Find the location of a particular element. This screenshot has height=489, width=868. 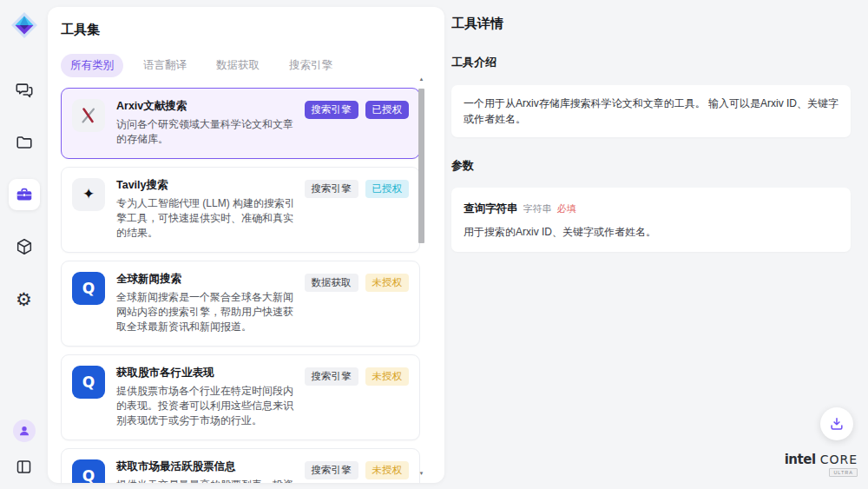

tab-all-categories: 所有类别 is located at coordinates (92, 66).